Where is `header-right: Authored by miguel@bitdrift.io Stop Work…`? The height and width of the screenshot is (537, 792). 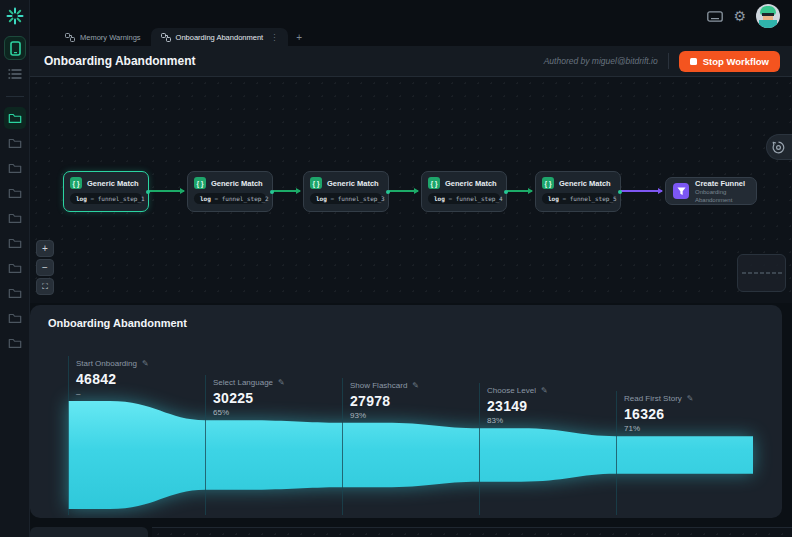
header-right: Authored by miguel@bitdrift.io Stop Work… is located at coordinates (662, 62).